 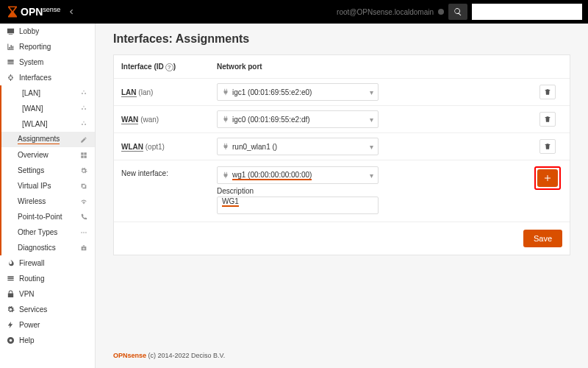 What do you see at coordinates (342, 93) in the screenshot?
I see `table-row: LAN (lan) igc1 (00:01:69:55:e2:e0)▾` at bounding box center [342, 93].